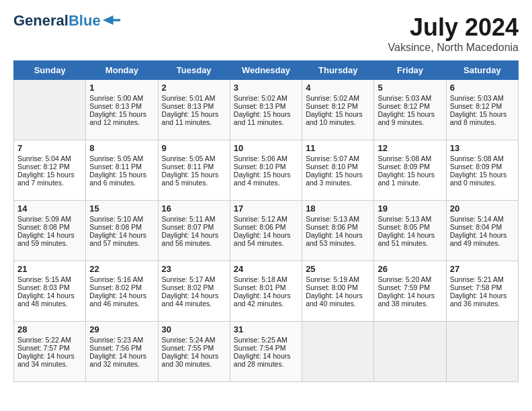 This screenshot has height=411, width=532. Describe the element at coordinates (122, 352) in the screenshot. I see `calendar-cell: 29Sunrise: 5:23 AMSunset: 7:56 PMDayligh…` at that location.